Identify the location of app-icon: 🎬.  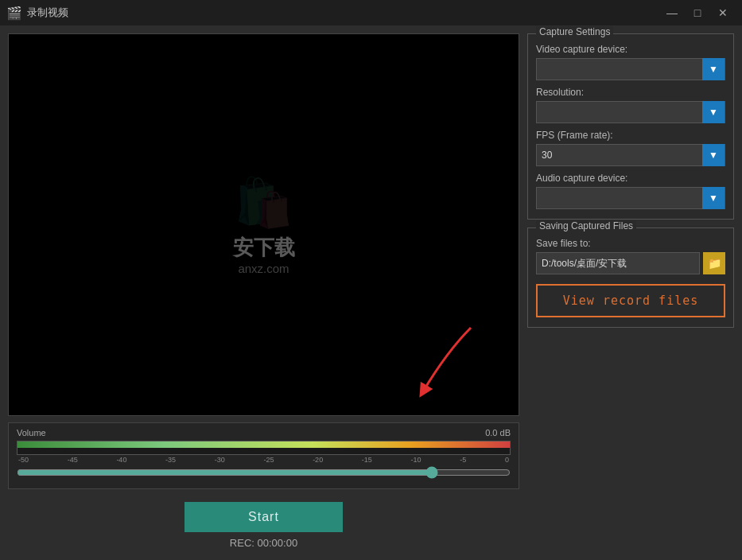
(14, 13).